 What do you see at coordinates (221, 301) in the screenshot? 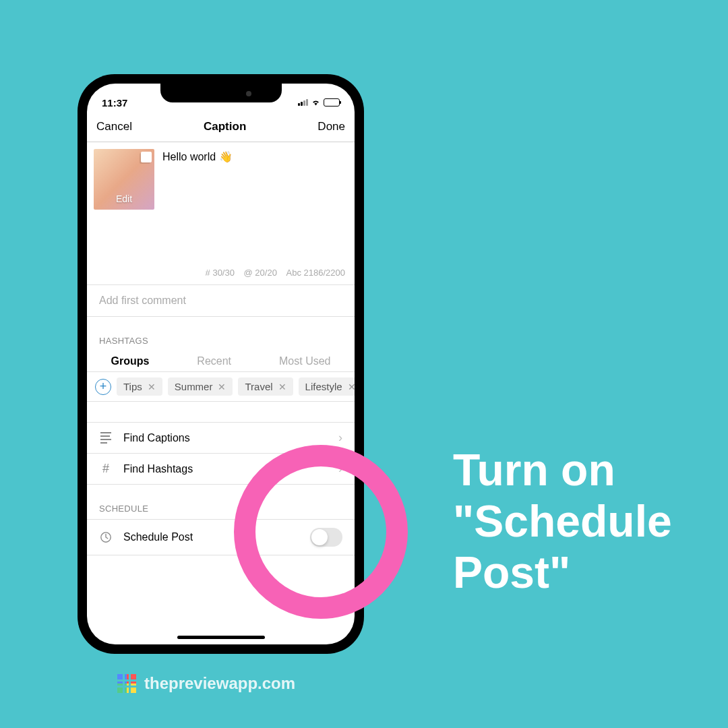
I see `first-comment-input: Add first comment` at bounding box center [221, 301].